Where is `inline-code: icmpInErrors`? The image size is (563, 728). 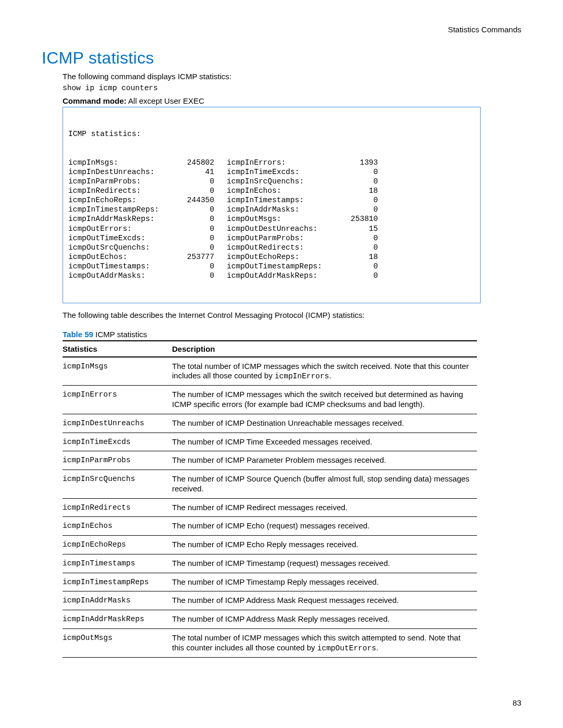
inline-code: icmpInErrors is located at coordinates (302, 376).